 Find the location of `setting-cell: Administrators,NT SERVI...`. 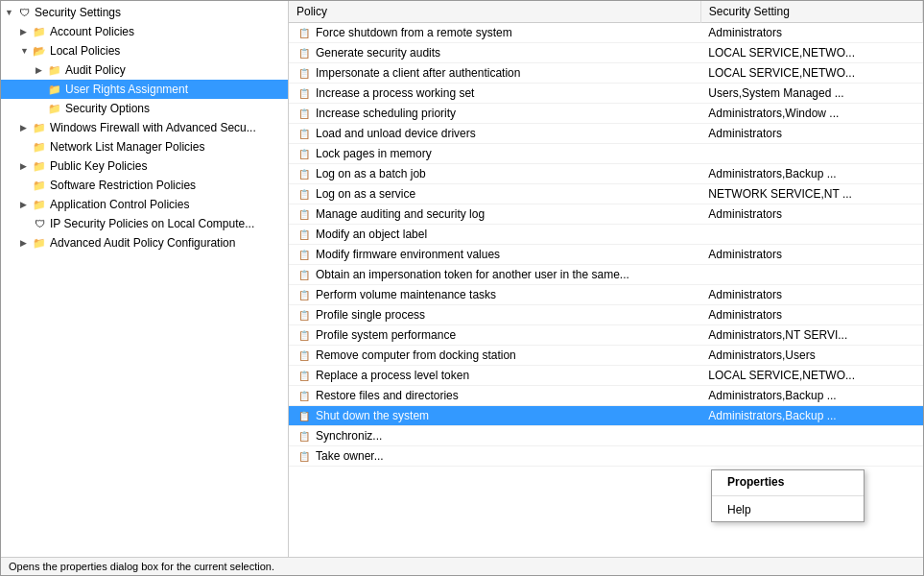

setting-cell: Administrators,NT SERVI... is located at coordinates (812, 336).